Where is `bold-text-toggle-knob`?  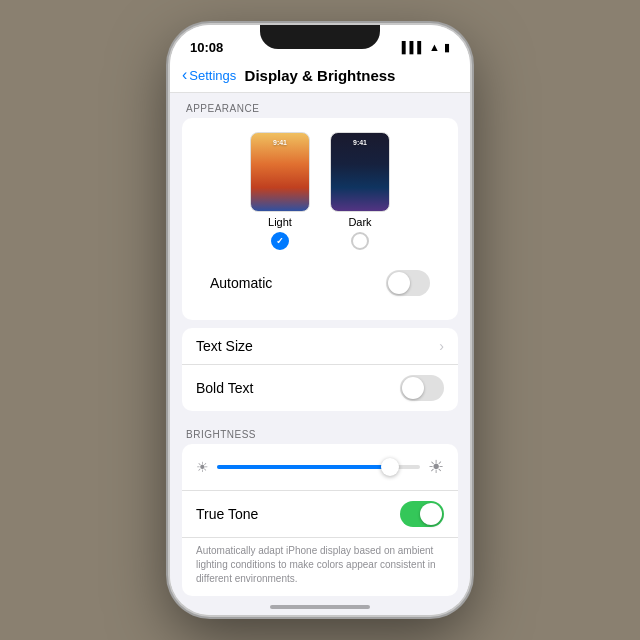
bold-text-toggle-knob is located at coordinates (413, 388).